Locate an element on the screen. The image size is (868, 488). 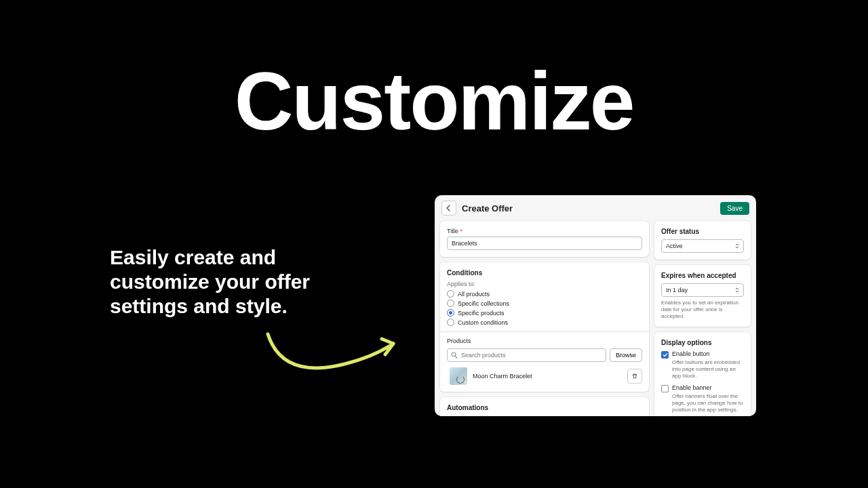
offer-status-card: Offer status Active is located at coordinates (703, 240).